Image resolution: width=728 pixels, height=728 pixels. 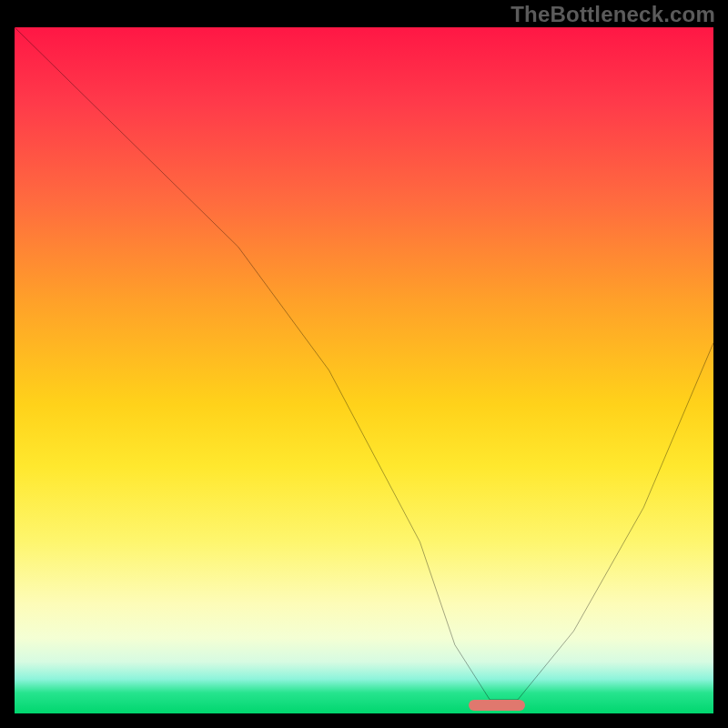 What do you see at coordinates (497, 705) in the screenshot?
I see `optimum-marker` at bounding box center [497, 705].